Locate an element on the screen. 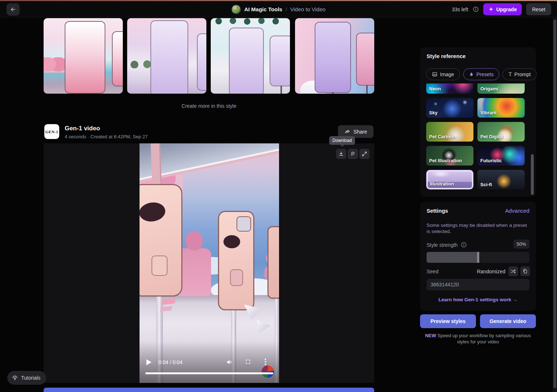  bottom-panel-edge is located at coordinates (209, 390).